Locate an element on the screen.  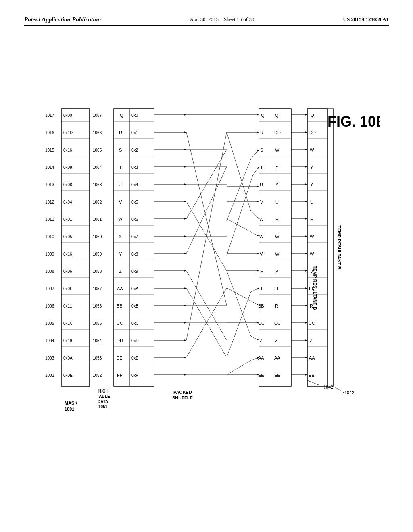
svg-text: 1064 is located at coordinates (98, 168).